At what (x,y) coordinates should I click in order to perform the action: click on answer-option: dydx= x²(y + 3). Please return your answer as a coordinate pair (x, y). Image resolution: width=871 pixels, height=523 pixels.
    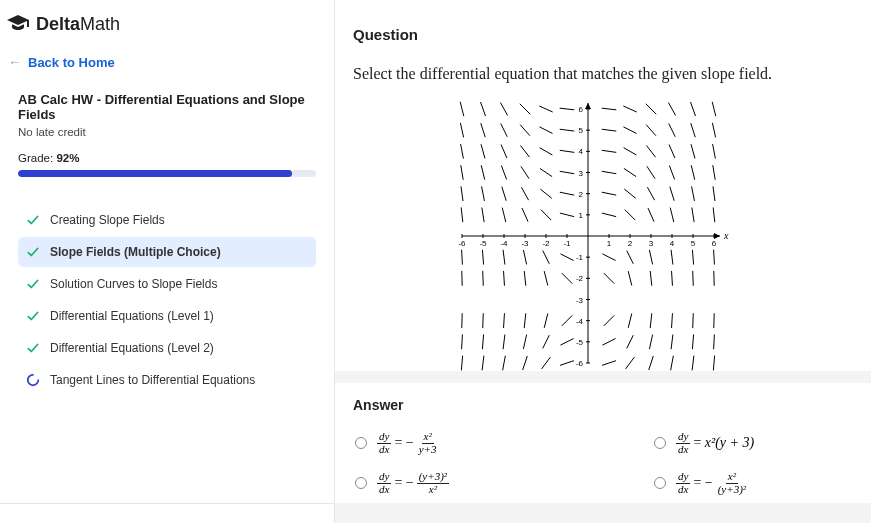
    Looking at the image, I should click on (754, 443).